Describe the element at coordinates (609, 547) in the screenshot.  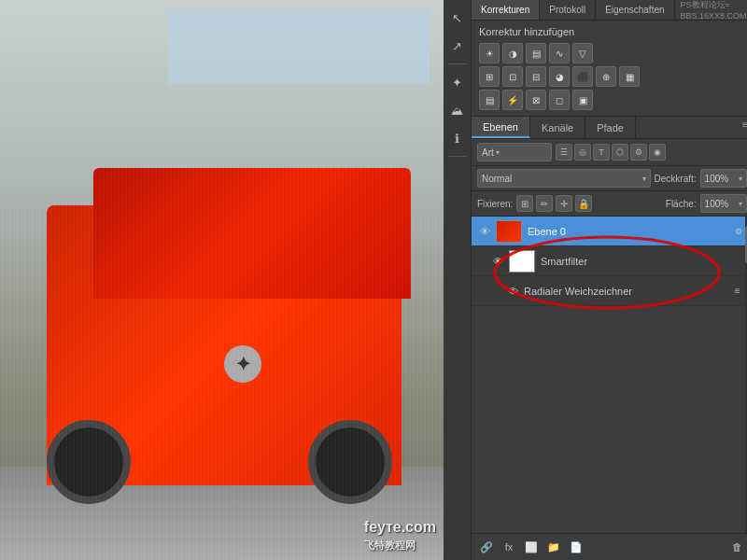
I see `layers-bottom-toolbar: 🔗 fx ⬜ 📁 📄 🗑` at that location.